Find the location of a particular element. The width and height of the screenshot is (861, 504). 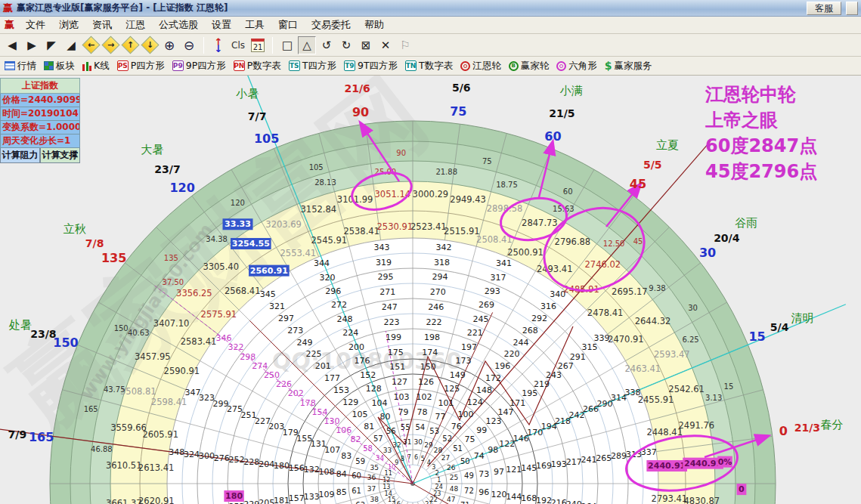

svg-text: 197 is located at coordinates (469, 348).